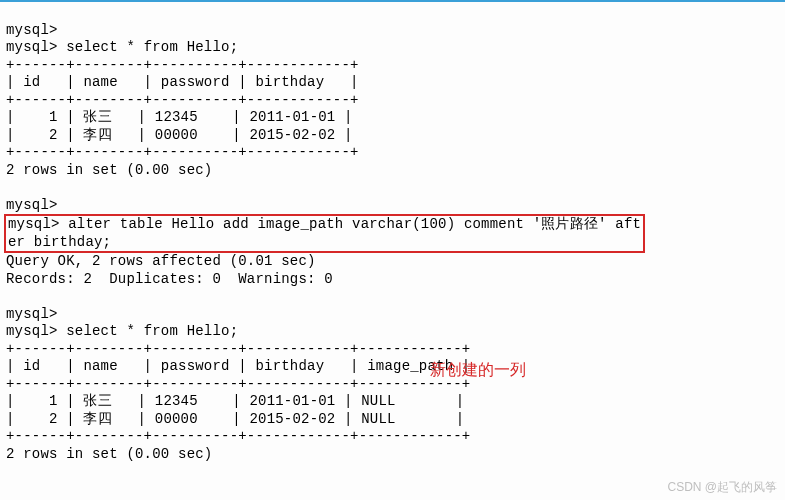  I want to click on alter-result-line2: Records: 2 Duplicates: 0 Warnings: 0, so click(170, 279).